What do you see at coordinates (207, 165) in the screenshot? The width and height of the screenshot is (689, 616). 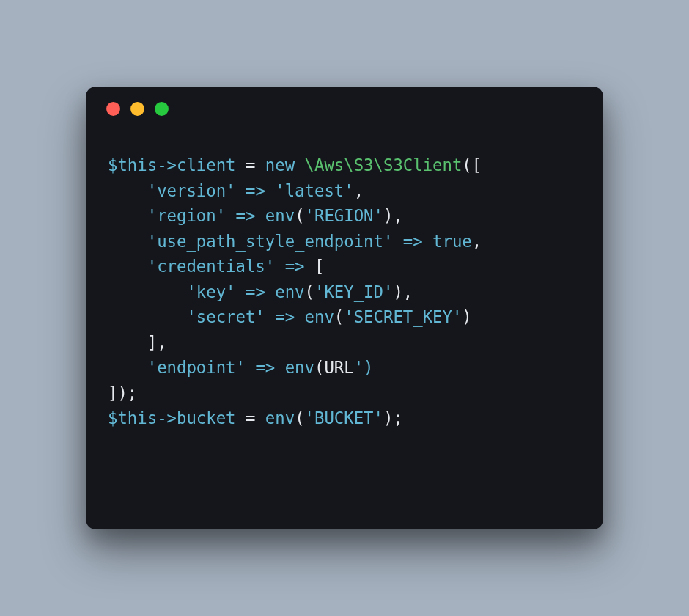 I see `code-token: client` at bounding box center [207, 165].